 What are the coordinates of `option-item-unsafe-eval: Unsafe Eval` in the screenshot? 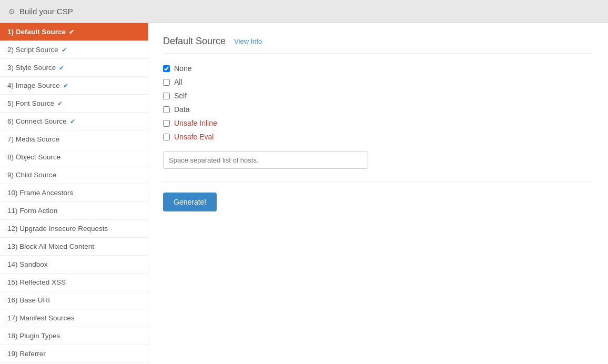 It's located at (378, 137).